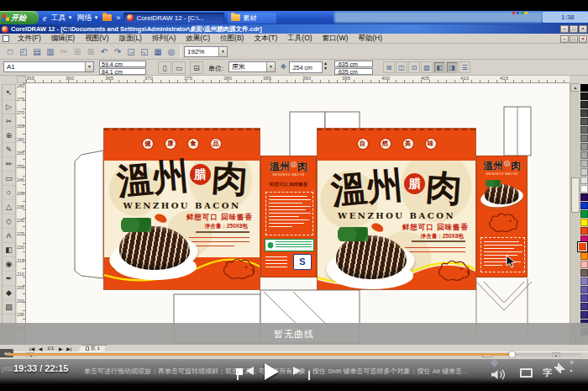  I want to click on close-button: ×, so click(583, 29).